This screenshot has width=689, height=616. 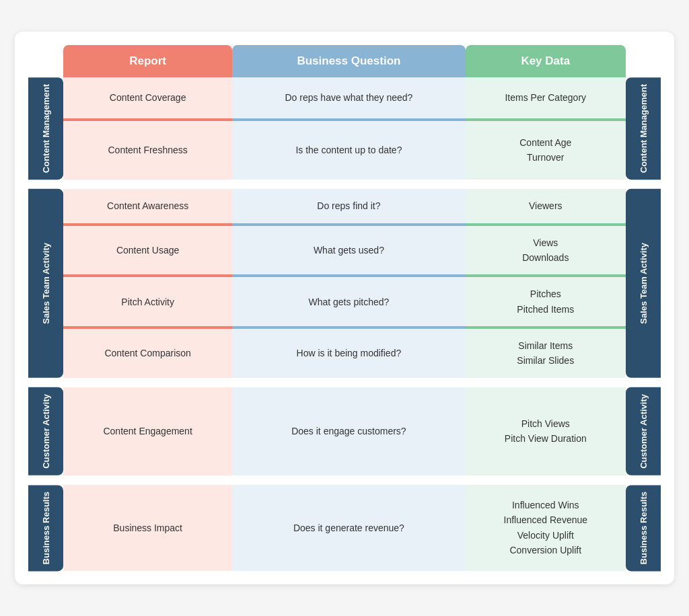 What do you see at coordinates (349, 151) in the screenshot?
I see `question-cell: Is the content up to date?` at bounding box center [349, 151].